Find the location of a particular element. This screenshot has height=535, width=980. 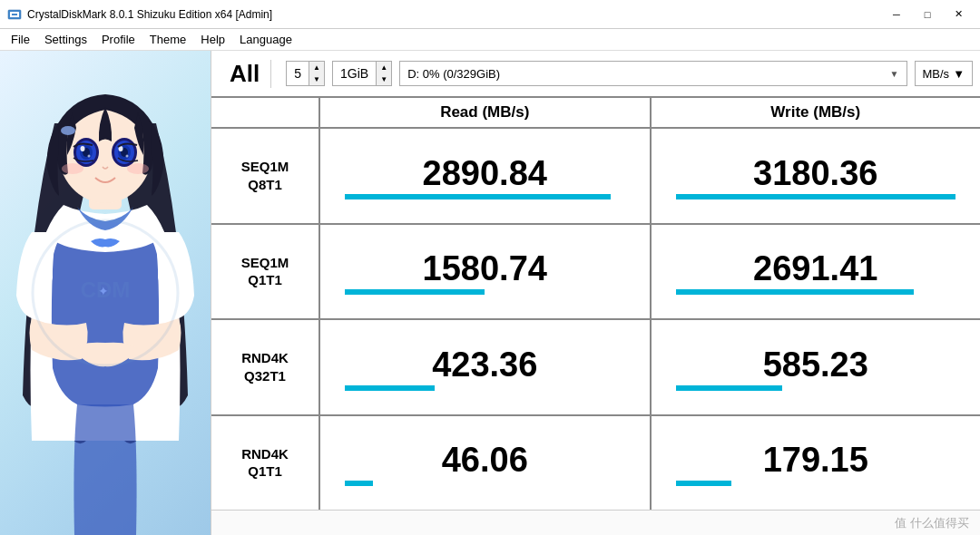

column-headers: Read (MB/s) Write (MB/s) is located at coordinates (595, 113).